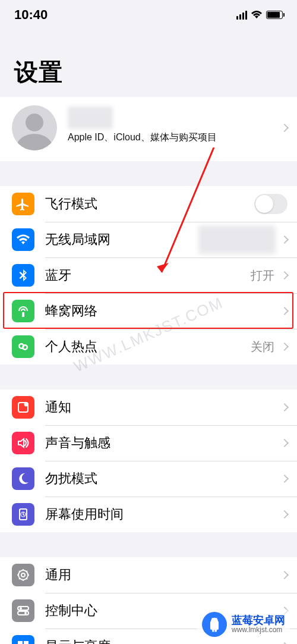  I want to click on signal-icon, so click(242, 15).